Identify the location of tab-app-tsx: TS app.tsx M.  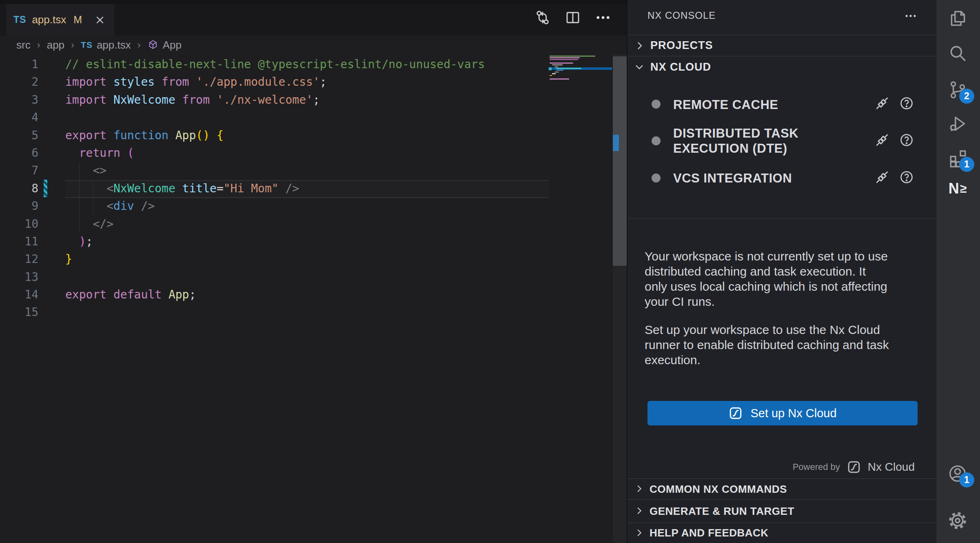
(60, 20).